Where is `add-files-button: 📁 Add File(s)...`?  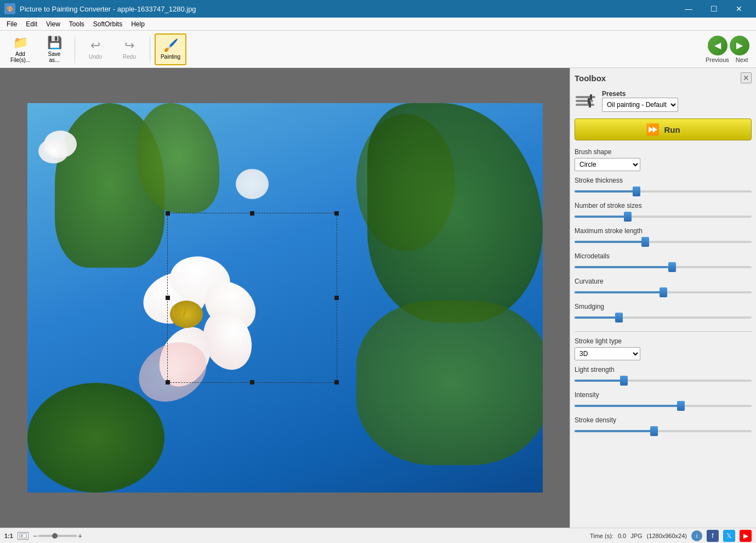 add-files-button: 📁 Add File(s)... is located at coordinates (20, 49).